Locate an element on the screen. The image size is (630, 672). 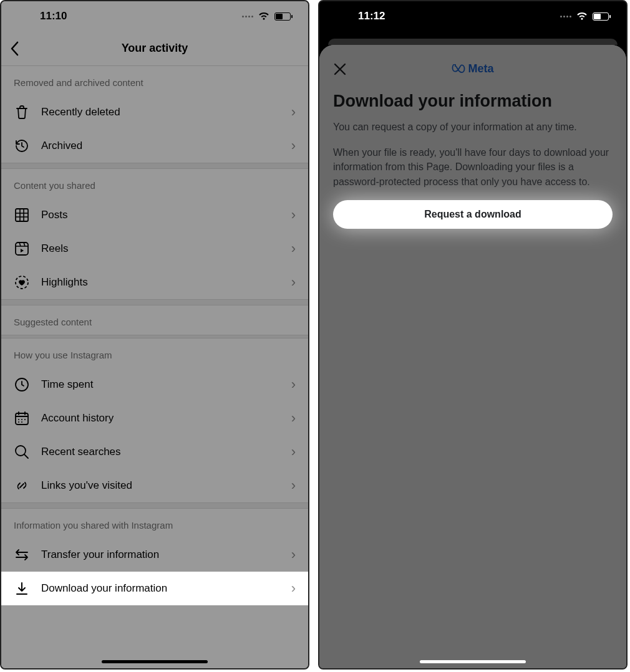
section-info-shared-header: Information you shared with Instagram is located at coordinates (155, 524).